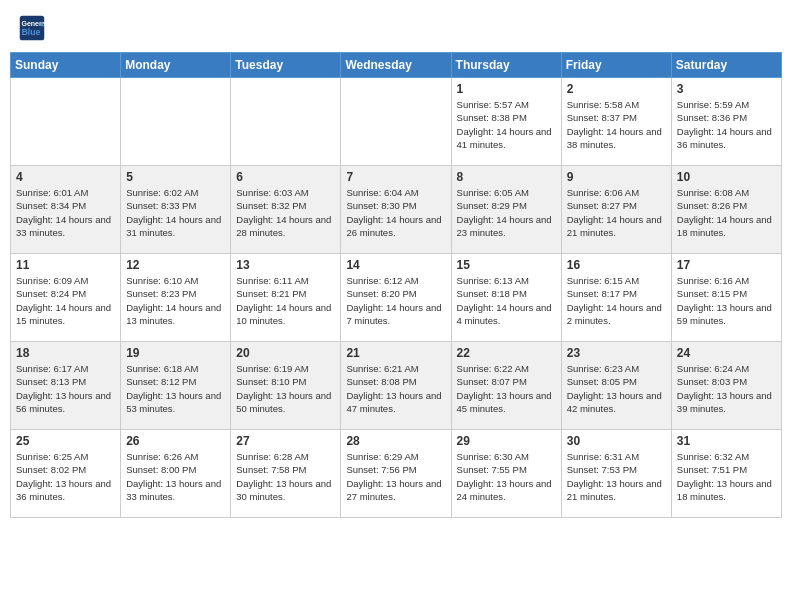 The image size is (792, 612). I want to click on day-info: Sunrise: 6:21 AM Sunset: 8:08 PM Dayligh…, so click(396, 388).